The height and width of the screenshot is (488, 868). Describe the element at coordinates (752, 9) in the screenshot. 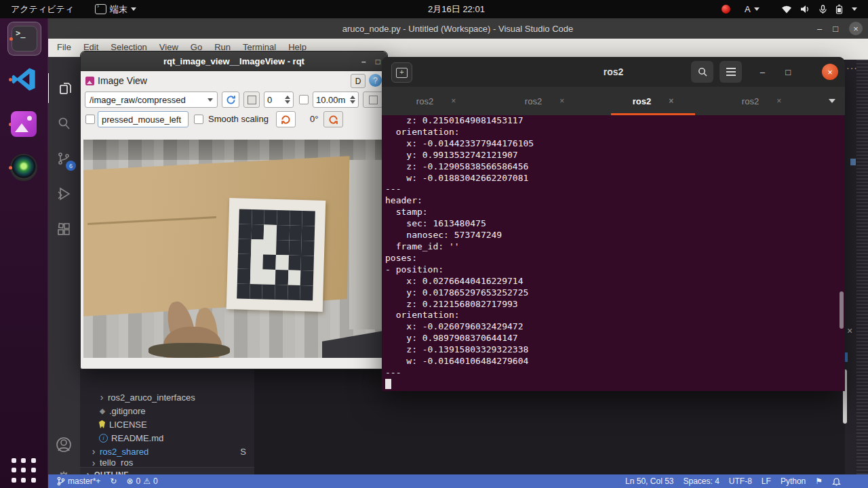

I see `input-method-indicator: A` at that location.